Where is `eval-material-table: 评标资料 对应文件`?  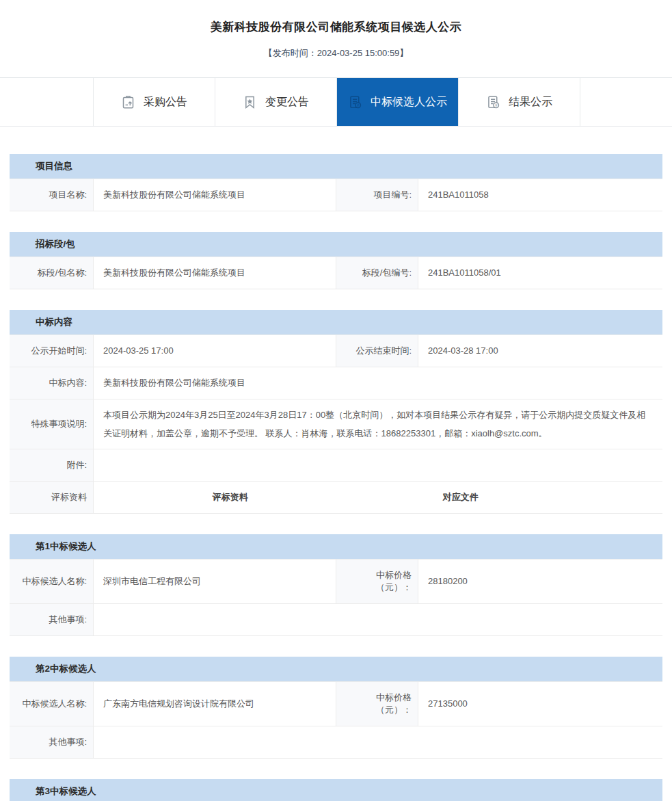
eval-material-table: 评标资料 对应文件 is located at coordinates (378, 497).